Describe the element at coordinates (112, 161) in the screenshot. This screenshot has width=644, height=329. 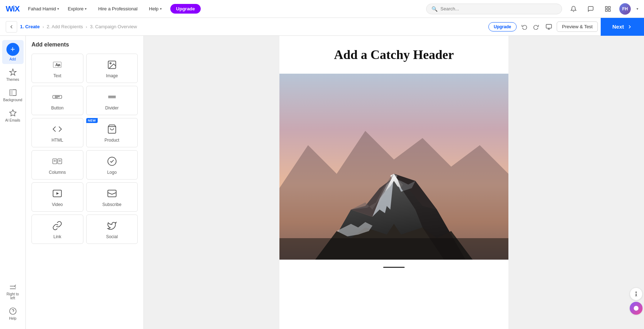
I see `logo-element-icon` at that location.